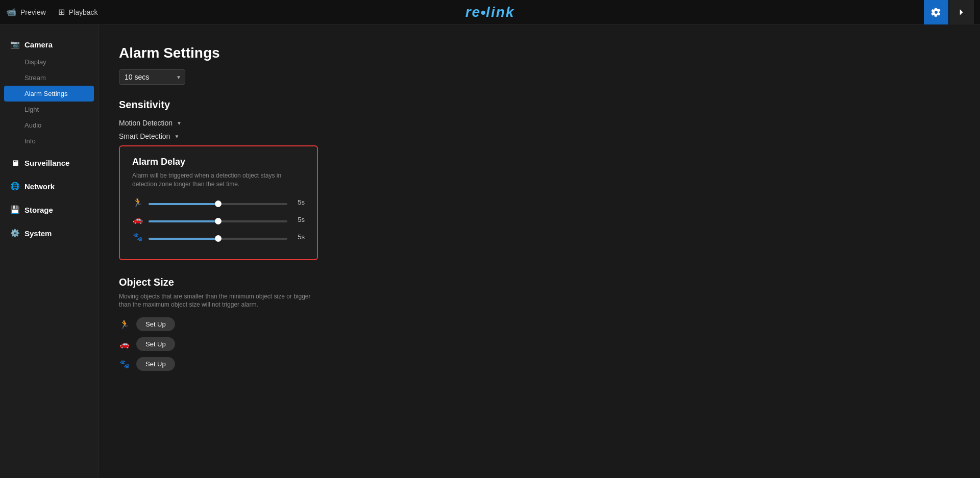  Describe the element at coordinates (125, 324) in the screenshot. I see `obj-person-icon: 🏃` at that location.